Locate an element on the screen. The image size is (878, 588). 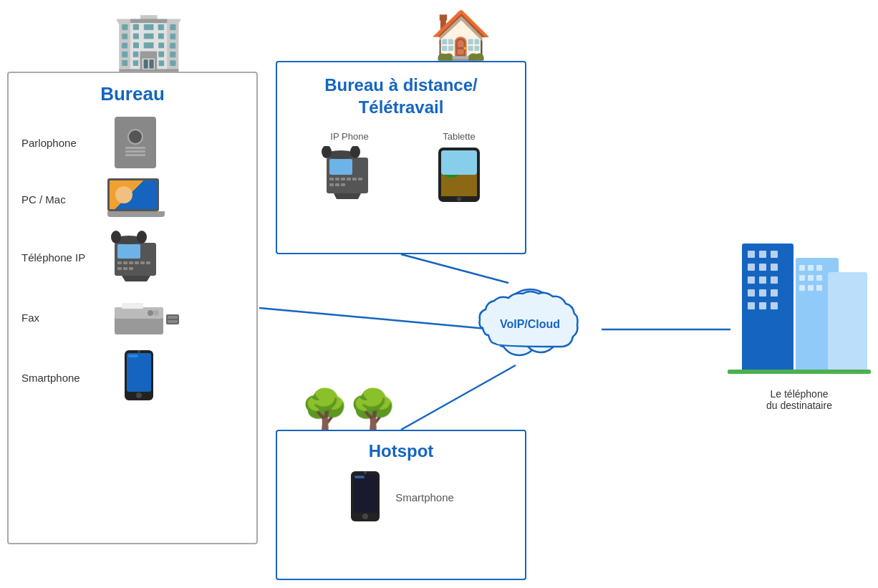
hotspot-box: Hotspot Smartphone is located at coordinates (401, 505).